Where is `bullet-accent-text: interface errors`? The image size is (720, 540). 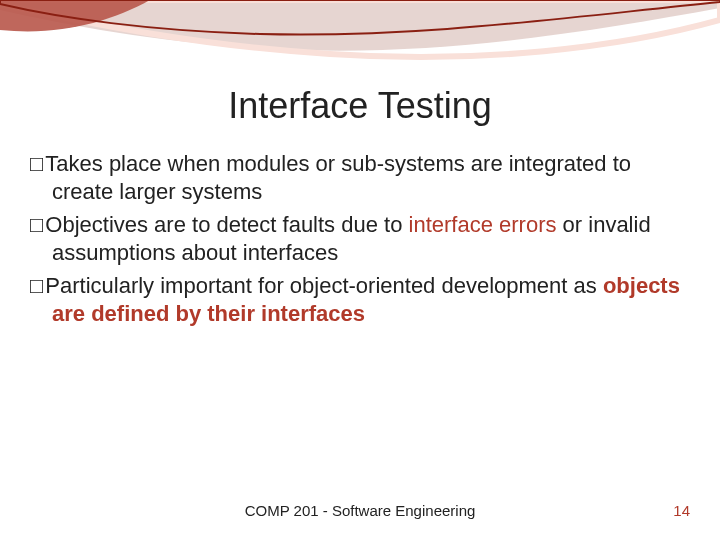 bullet-accent-text: interface errors is located at coordinates (483, 224).